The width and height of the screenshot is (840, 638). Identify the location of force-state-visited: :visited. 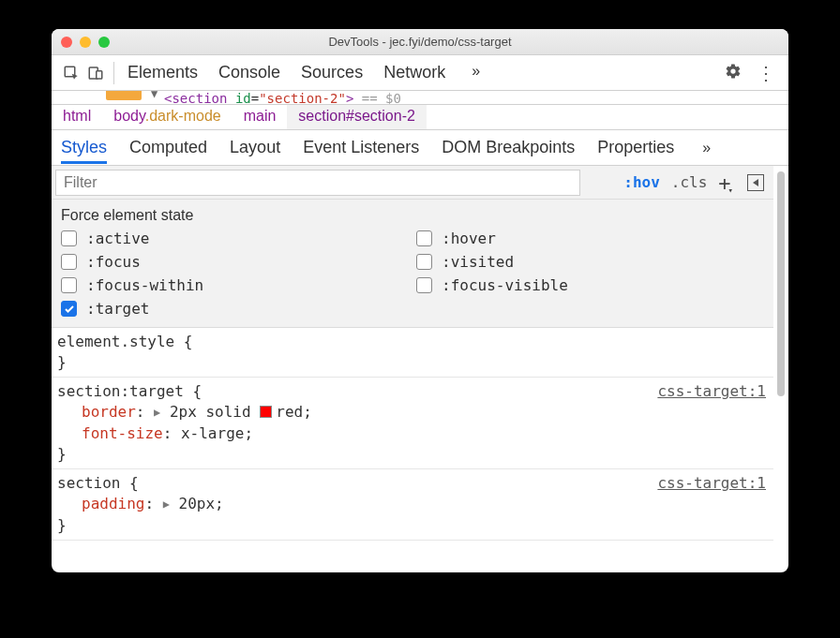
(591, 262).